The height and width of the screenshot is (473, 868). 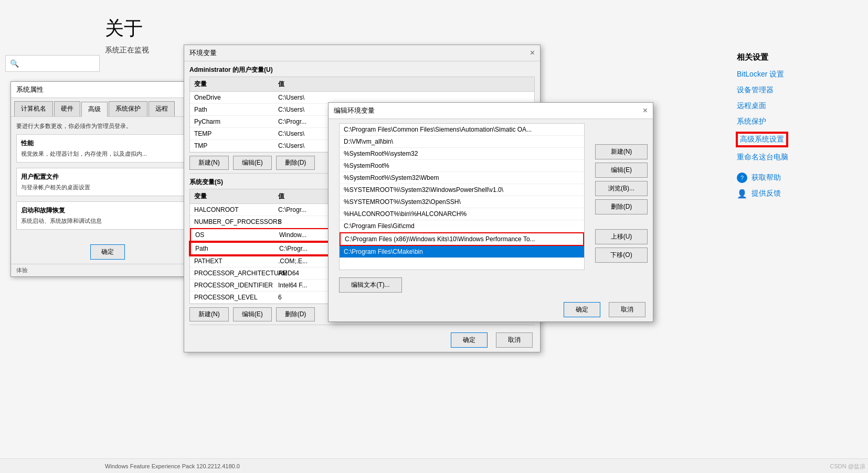 I want to click on link-device-manager: 设备管理器, so click(x=797, y=90).